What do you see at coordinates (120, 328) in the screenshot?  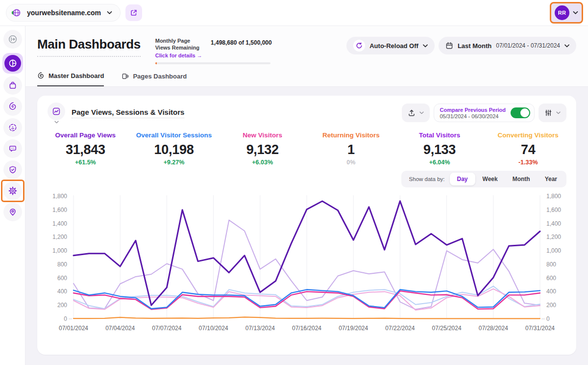 I see `svg-text: 07/04/2024` at bounding box center [120, 328].